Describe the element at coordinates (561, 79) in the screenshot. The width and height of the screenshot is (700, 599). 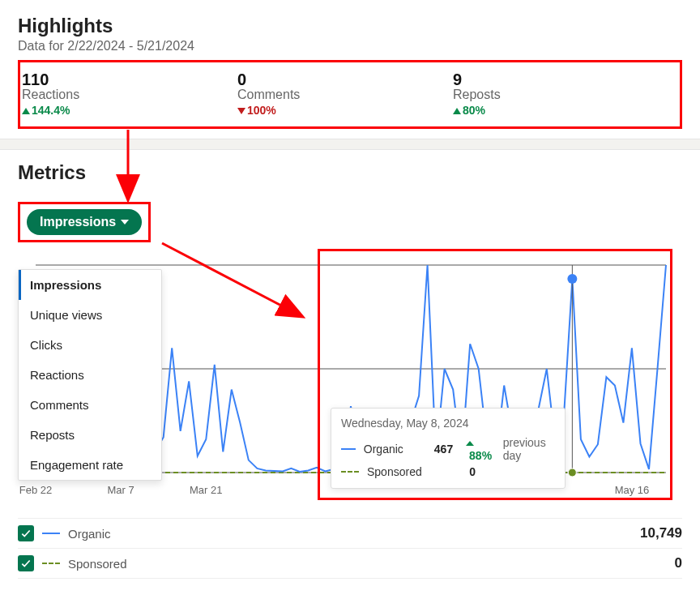
I see `highlight-value: 9` at that location.